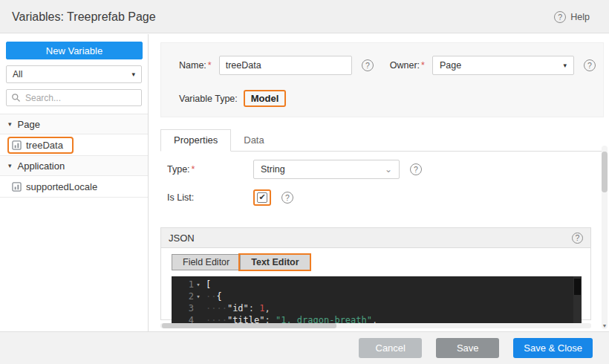 The image size is (609, 364). I want to click on tree-section-application: ▾ Application, so click(74, 166).